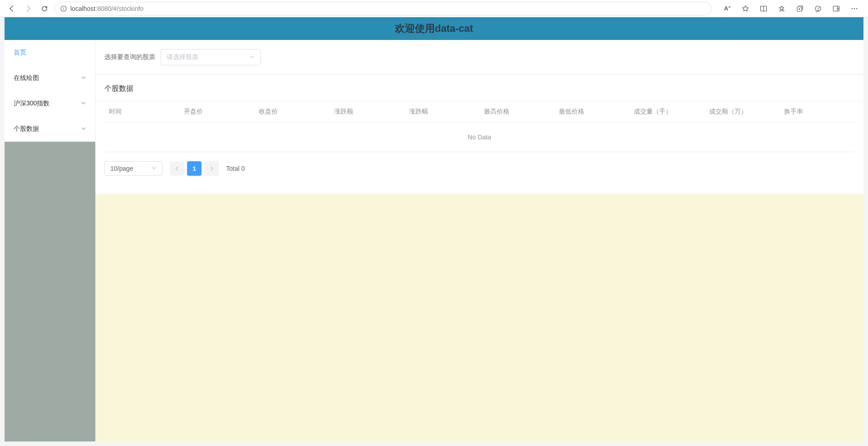 The width and height of the screenshot is (868, 446). Describe the element at coordinates (745, 9) in the screenshot. I see `star-icon` at that location.